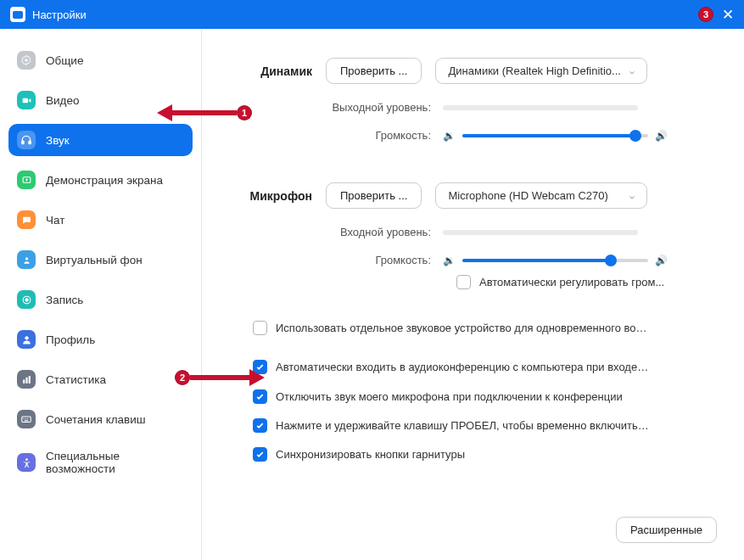 This screenshot has height=560, width=744. What do you see at coordinates (48, 14) in the screenshot?
I see `titlebar-left: Настройки` at bounding box center [48, 14].